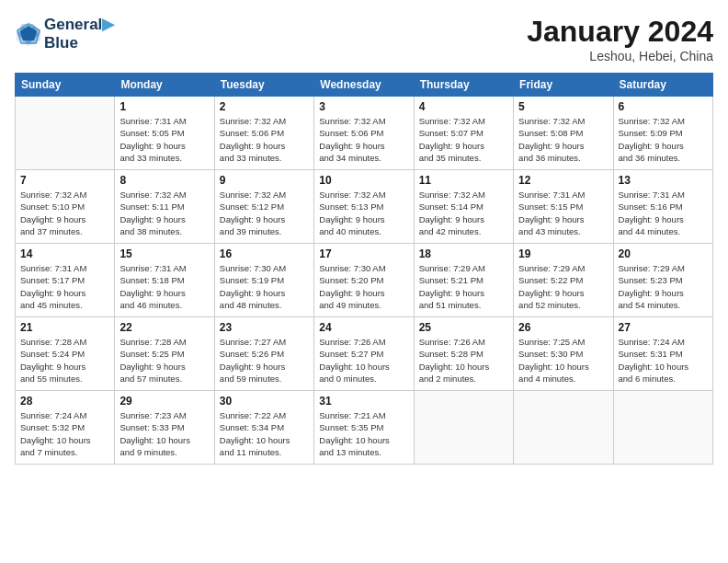 The height and width of the screenshot is (563, 728). What do you see at coordinates (65, 354) in the screenshot?
I see `calendar-cell: 21Sunrise: 7:28 AM Sunset: 5:24 PM Dayli…` at bounding box center [65, 354].